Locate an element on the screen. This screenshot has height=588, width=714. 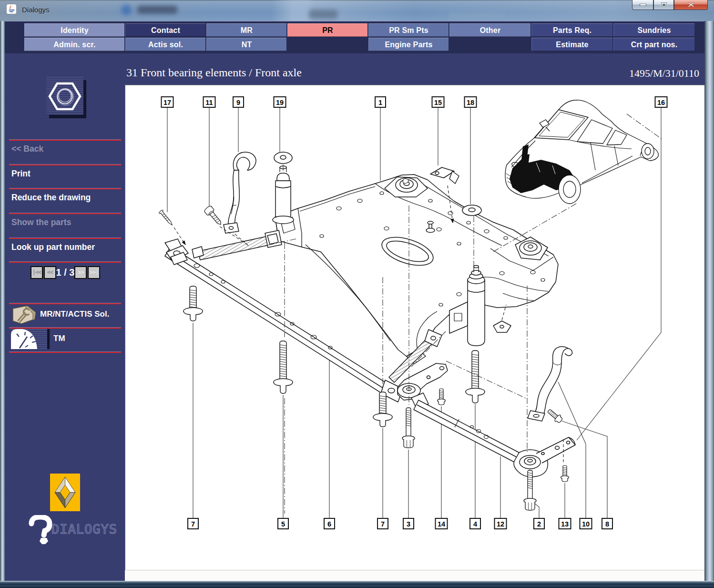
part-screw-7a is located at coordinates (193, 303).